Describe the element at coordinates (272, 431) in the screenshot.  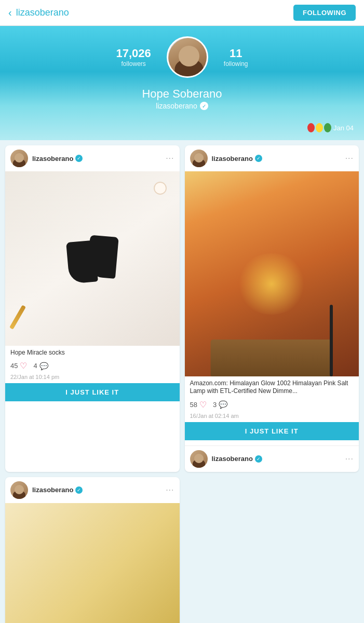
I see `post-tag-btn-2: I JUST LIKE IT` at that location.